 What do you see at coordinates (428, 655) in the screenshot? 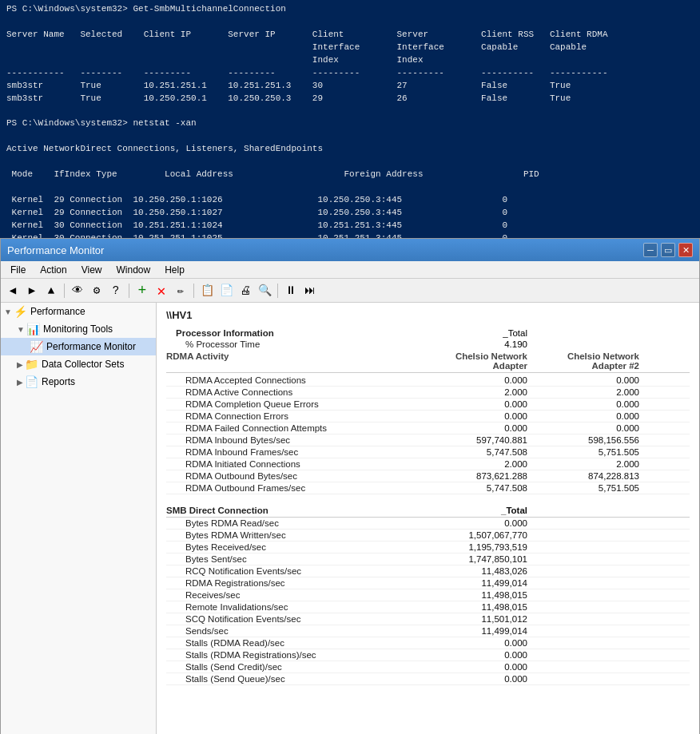
I see `smb-row-11: Stalls (RDMA Registrations)/sec 0.000` at bounding box center [428, 655].